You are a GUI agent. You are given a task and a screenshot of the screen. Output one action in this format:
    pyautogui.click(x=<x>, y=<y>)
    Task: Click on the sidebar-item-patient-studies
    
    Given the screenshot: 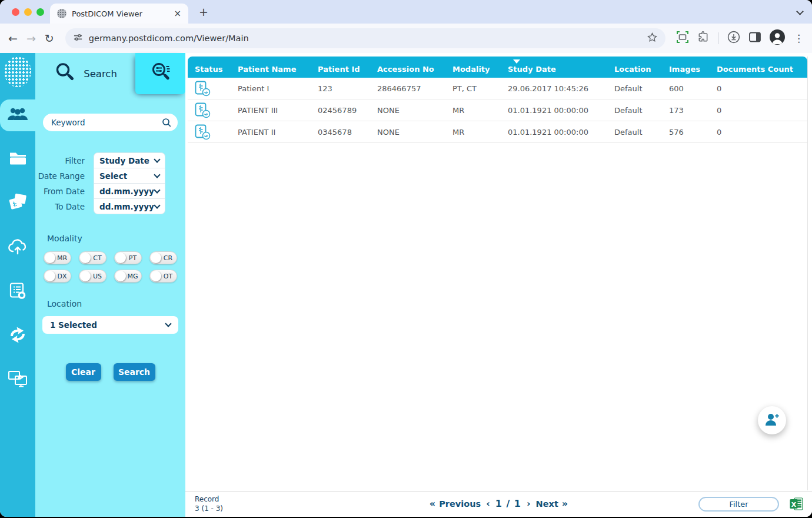 What is the action you would take?
    pyautogui.click(x=18, y=204)
    